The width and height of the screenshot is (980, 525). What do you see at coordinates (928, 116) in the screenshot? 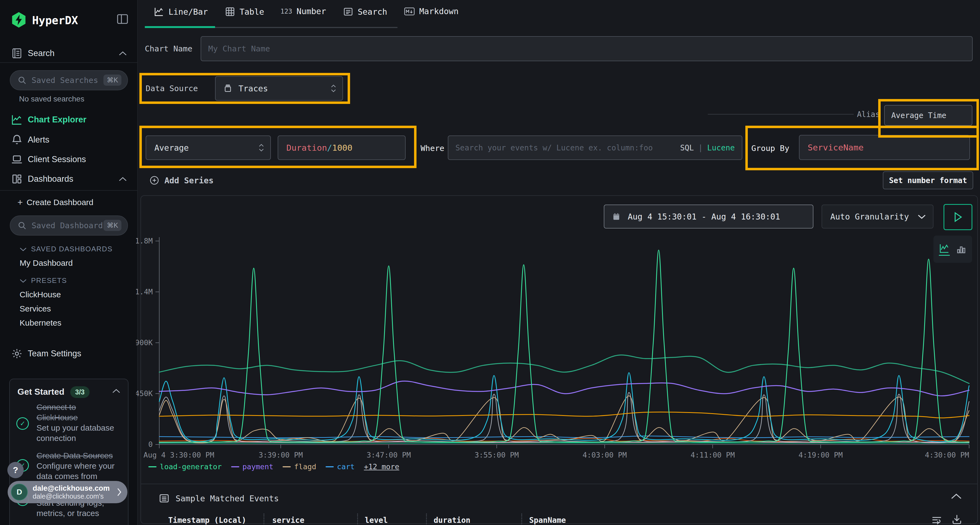
I see `alias-input` at bounding box center [928, 116].